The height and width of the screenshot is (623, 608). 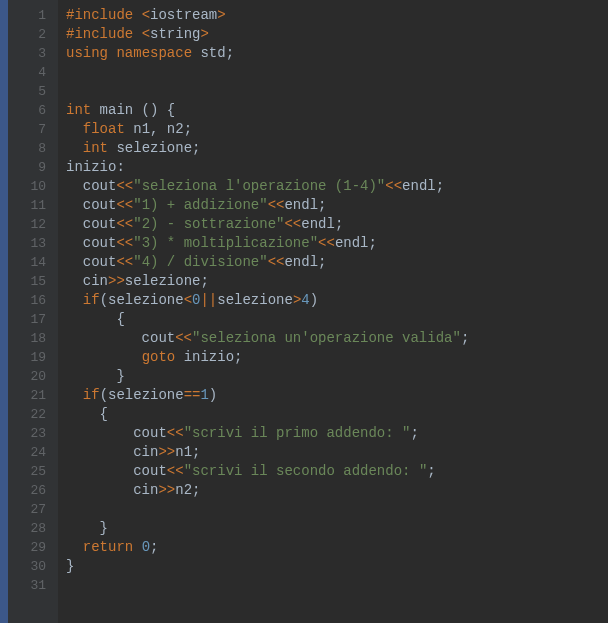 What do you see at coordinates (33, 472) in the screenshot?
I see `line-number: 25` at bounding box center [33, 472].